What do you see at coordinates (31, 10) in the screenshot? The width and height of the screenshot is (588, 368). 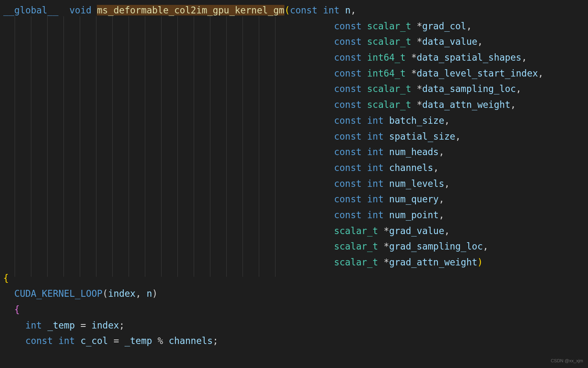 I see `keyword-global: __global__` at bounding box center [31, 10].